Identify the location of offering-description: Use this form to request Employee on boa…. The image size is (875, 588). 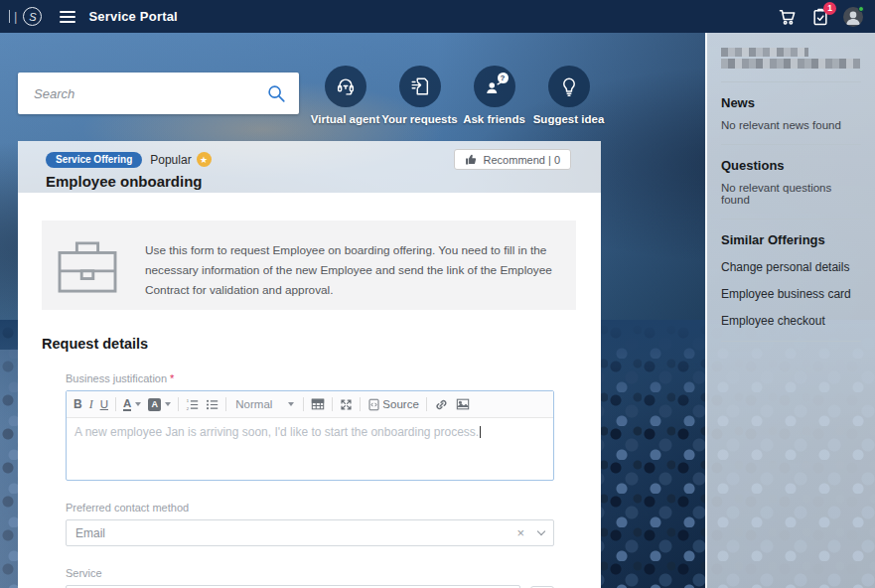
(349, 265).